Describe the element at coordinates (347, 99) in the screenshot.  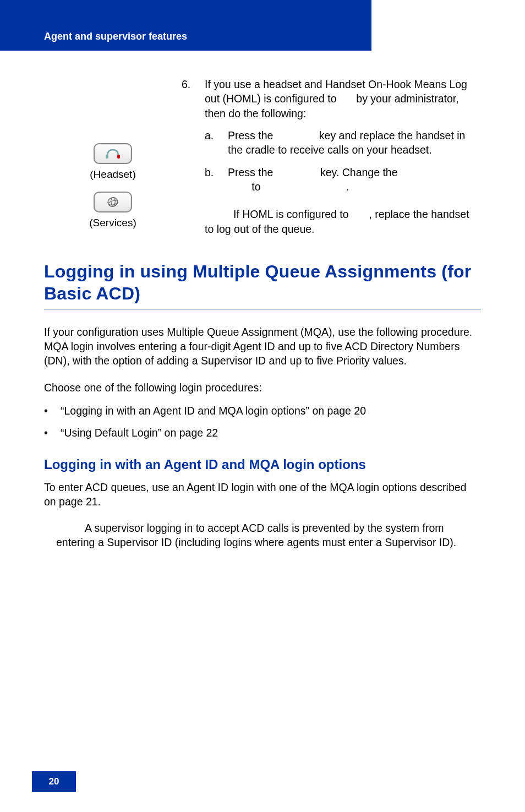
I see `step-6-no: No` at that location.